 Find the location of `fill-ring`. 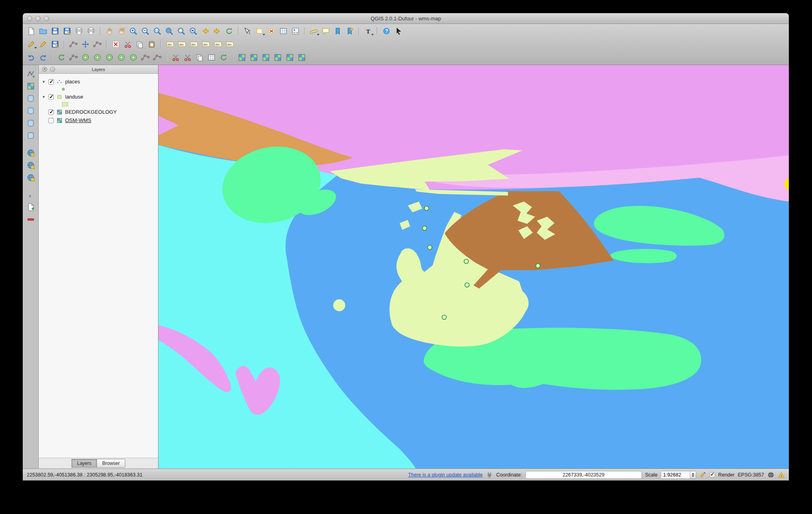

fill-ring is located at coordinates (109, 57).